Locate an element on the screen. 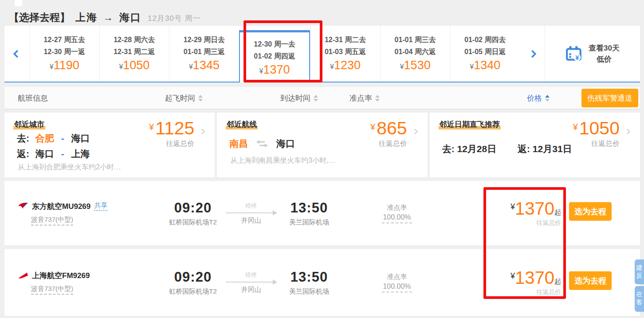  nearby-date-card: 邻近日期直飞推荐 去: 12月28日 返: 12月31日 ¥1050 往返总价 is located at coordinates (535, 145).